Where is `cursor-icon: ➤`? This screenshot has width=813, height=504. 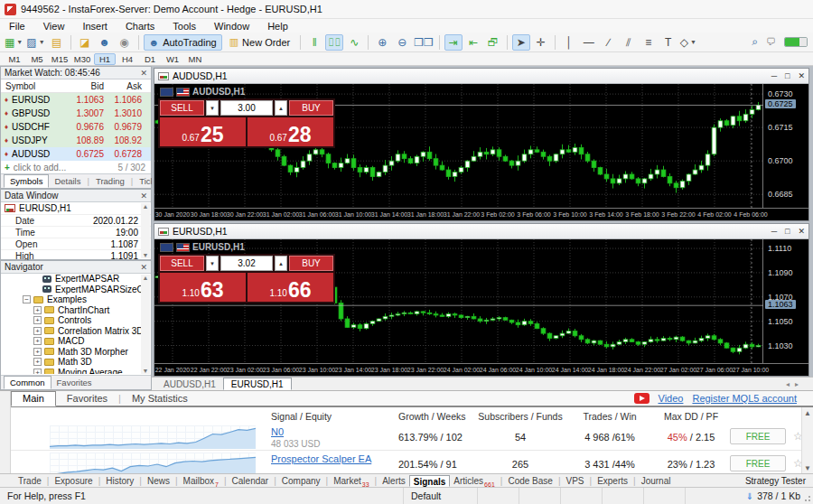 cursor-icon: ➤ is located at coordinates (521, 42).